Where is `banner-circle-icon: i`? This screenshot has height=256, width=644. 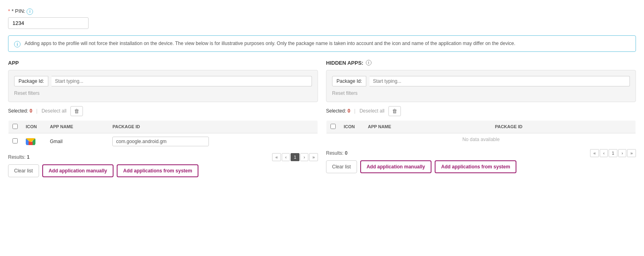 banner-circle-icon: i is located at coordinates (17, 44).